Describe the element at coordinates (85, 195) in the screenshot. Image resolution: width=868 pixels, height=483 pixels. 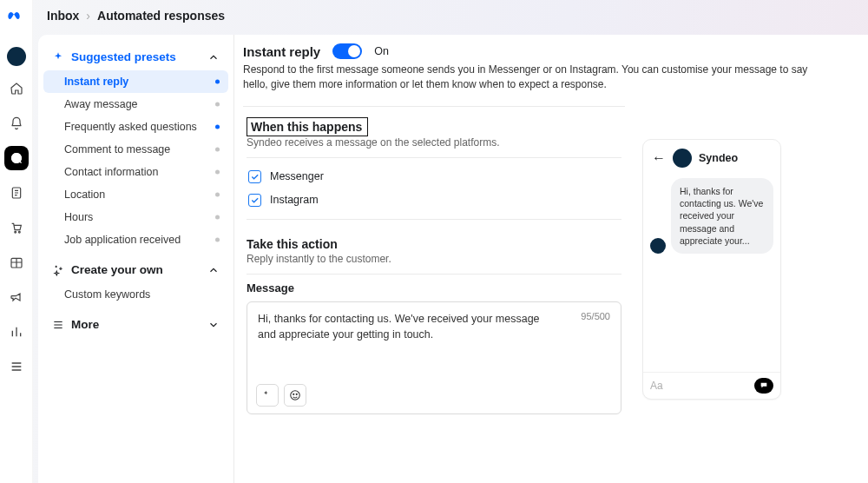
I see `sidebar-item-label: Location` at that location.